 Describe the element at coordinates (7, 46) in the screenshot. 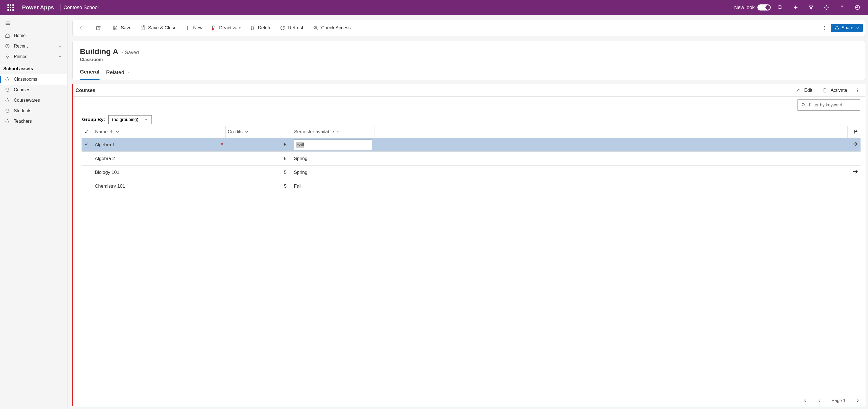

I see `clock-icon` at that location.